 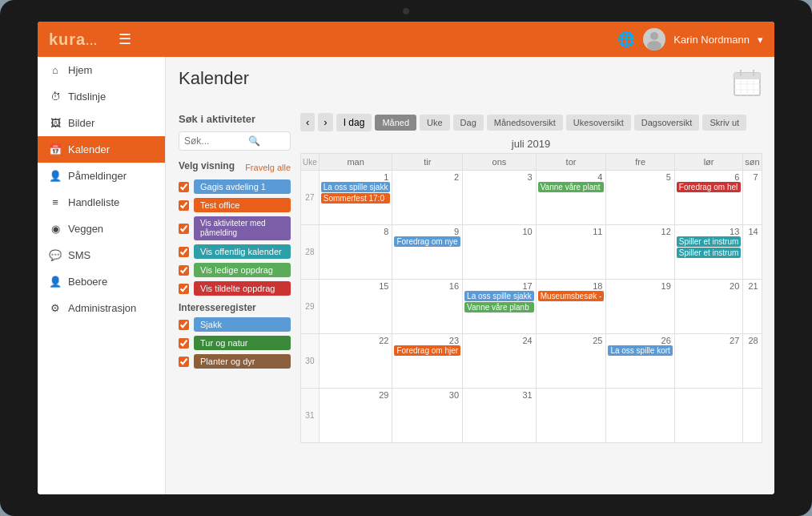 I want to click on filter-badge-gagis: Gagis avdeling 1, so click(x=242, y=187).